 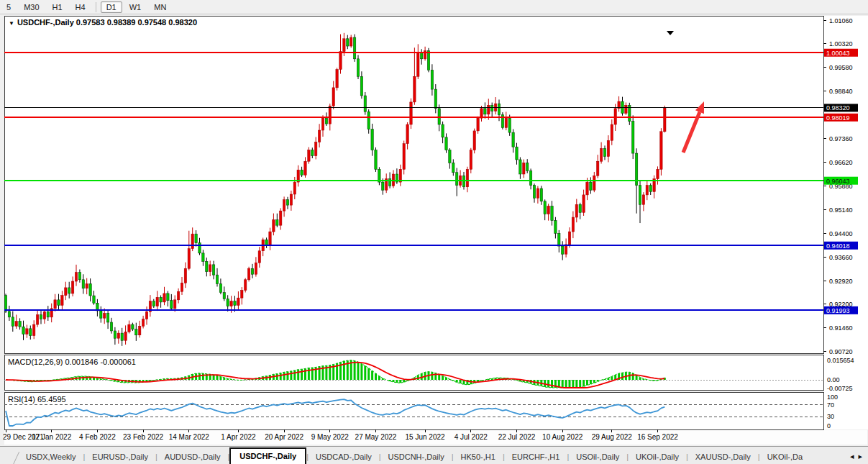 What do you see at coordinates (144, 437) in the screenshot?
I see `date-label: 23 Feb 2022` at bounding box center [144, 437].